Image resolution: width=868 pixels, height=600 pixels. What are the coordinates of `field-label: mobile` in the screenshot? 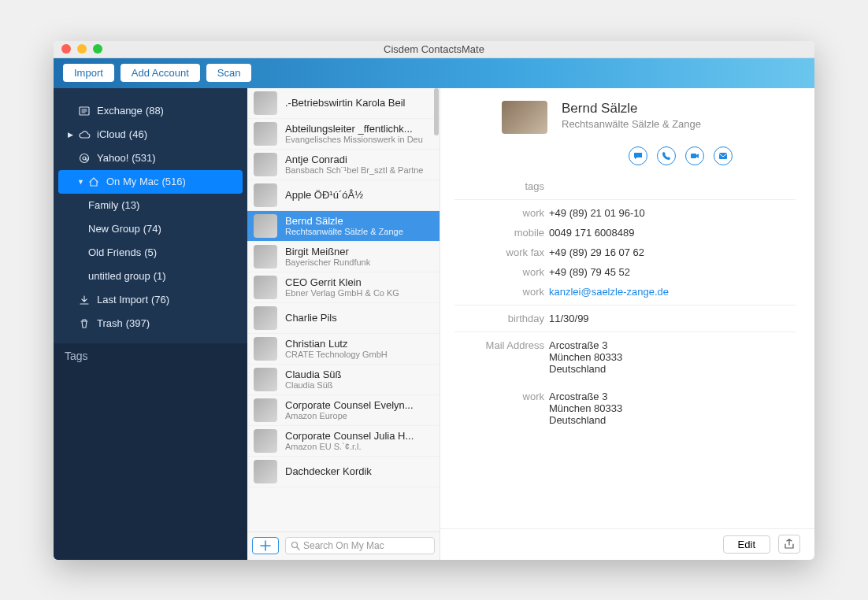 It's located at (502, 233).